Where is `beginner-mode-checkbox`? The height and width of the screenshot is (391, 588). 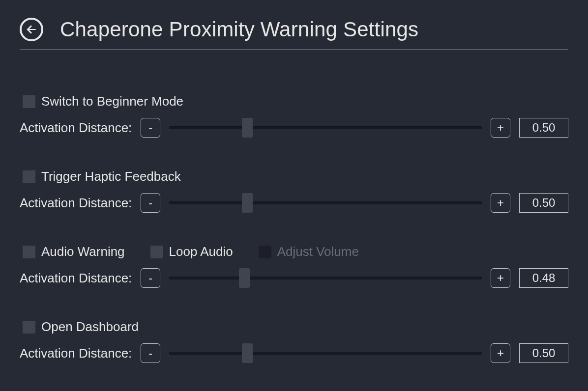
beginner-mode-checkbox is located at coordinates (29, 102).